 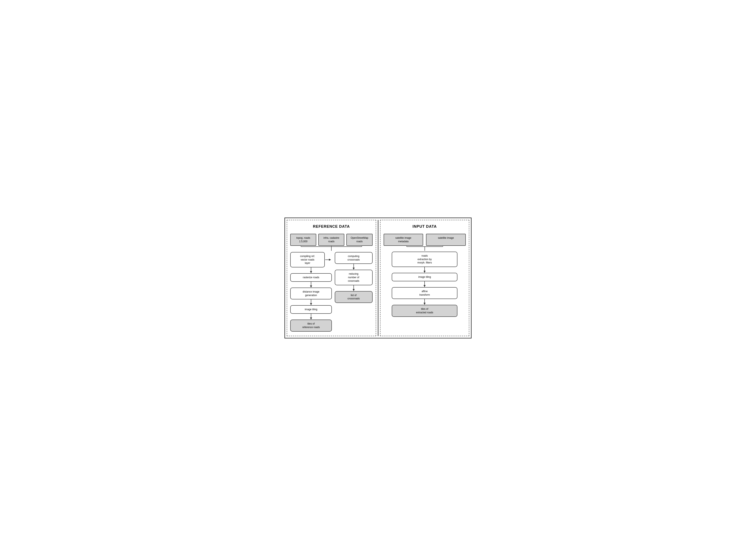 I want to click on ref-right-col: computingcrossroads reducingnumber ofcos…, so click(x=353, y=292).